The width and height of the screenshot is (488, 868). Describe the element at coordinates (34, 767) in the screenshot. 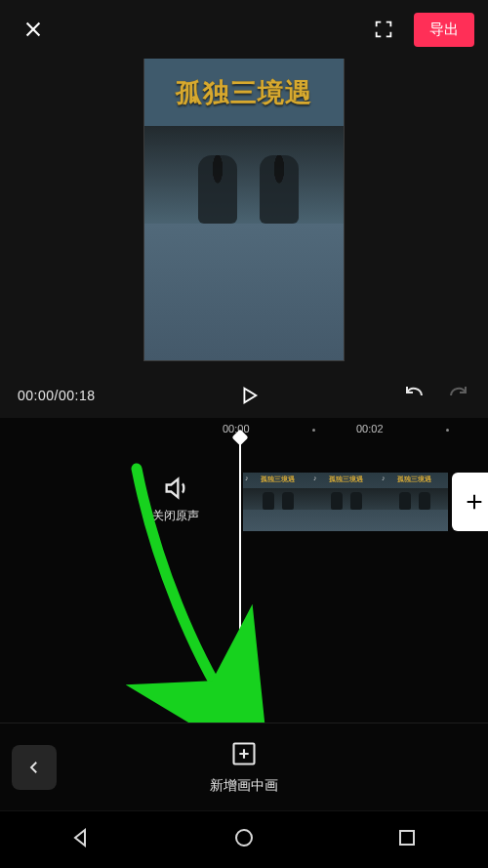

I see `toolbar-back-button` at that location.